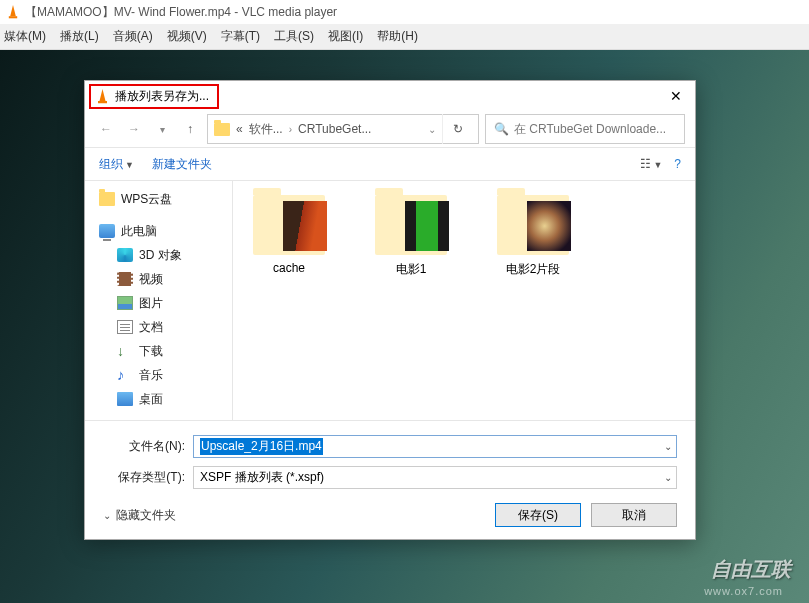 This screenshot has height=603, width=809. I want to click on folder-label: 电影2片段, so click(533, 270).